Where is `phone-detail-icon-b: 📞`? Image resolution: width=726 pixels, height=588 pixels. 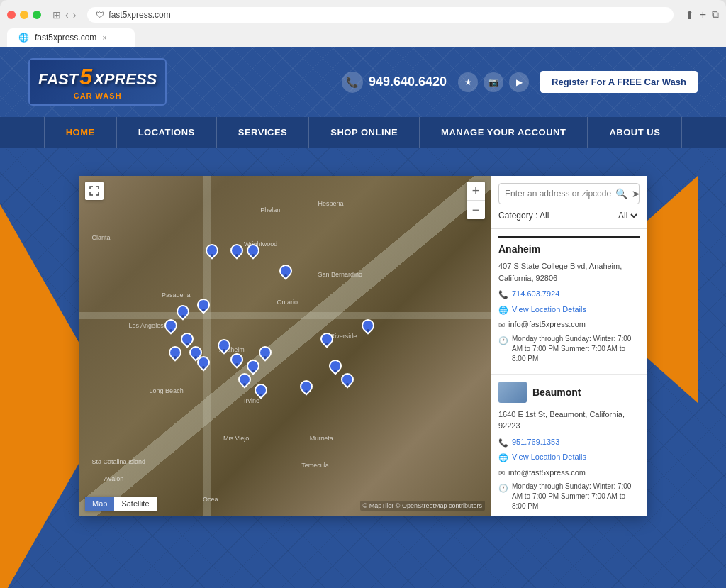 phone-detail-icon-b: 📞 is located at coordinates (503, 443).